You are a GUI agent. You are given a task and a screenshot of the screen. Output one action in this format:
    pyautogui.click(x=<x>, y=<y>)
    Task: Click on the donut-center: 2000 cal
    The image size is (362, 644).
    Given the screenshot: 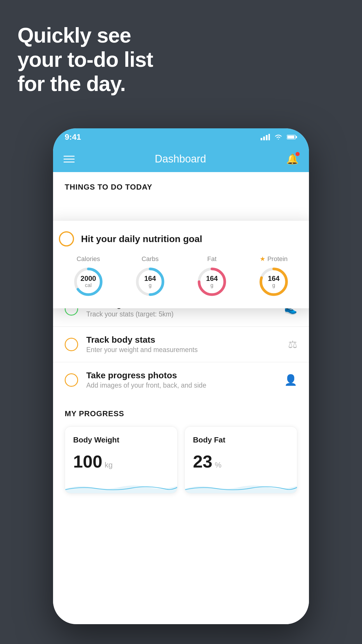 What is the action you would take?
    pyautogui.click(x=88, y=282)
    